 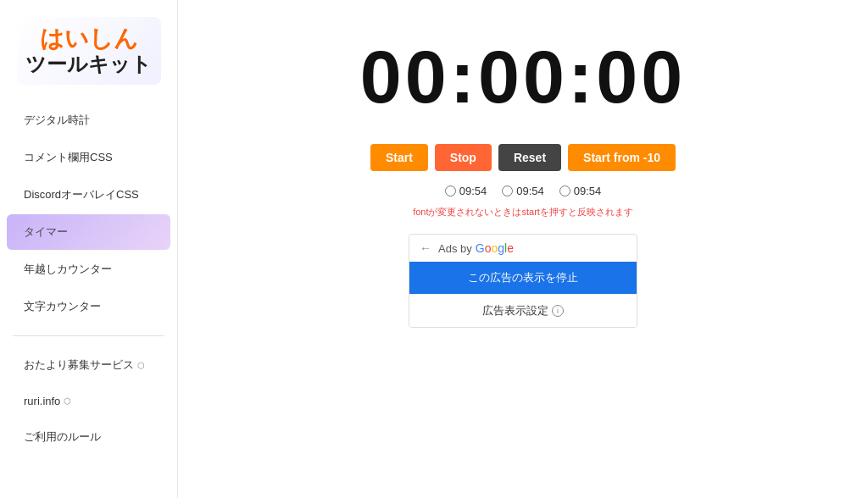 I want to click on sidebar-item-rules: ご利用のルール, so click(x=88, y=437).